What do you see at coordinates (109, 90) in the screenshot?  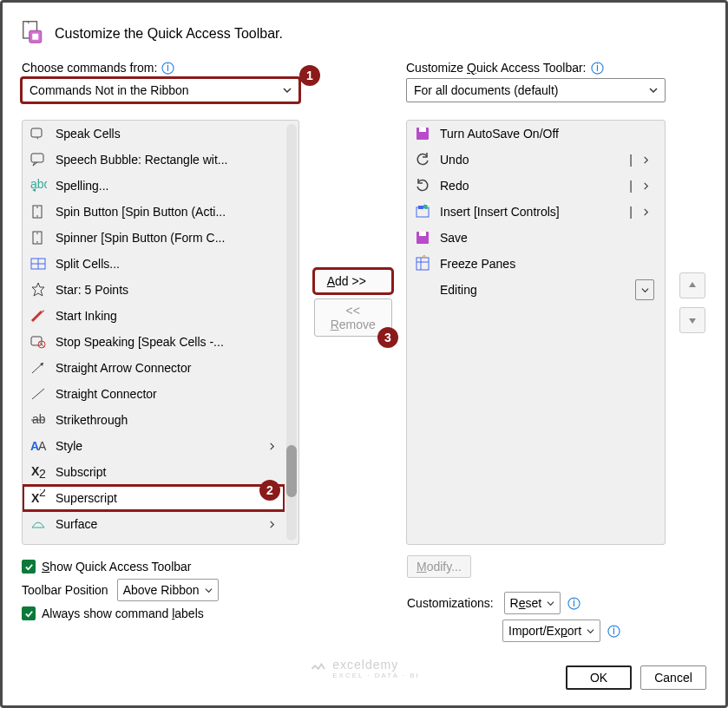 I see `choose-commands-value: Commands Not in the Ribbon` at bounding box center [109, 90].